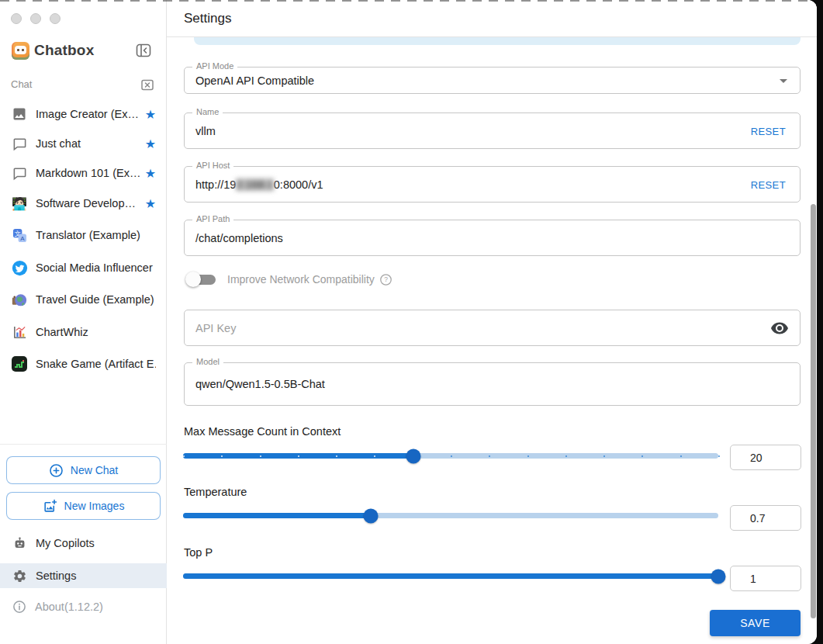  Describe the element at coordinates (492, 19) in the screenshot. I see `main-header: Settings` at that location.